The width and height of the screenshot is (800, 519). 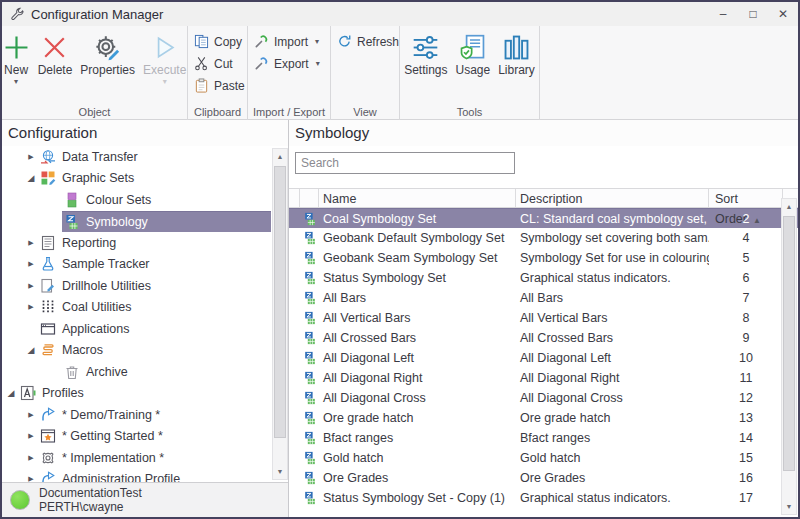 I want to click on ribbon-group-clipboard: Copy Cut Paste Clipboard, so click(x=218, y=73).